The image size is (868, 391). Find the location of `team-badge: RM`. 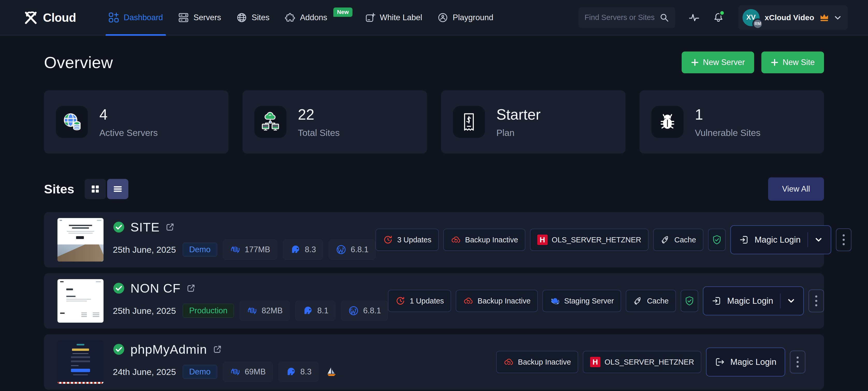

team-badge: RM is located at coordinates (758, 24).